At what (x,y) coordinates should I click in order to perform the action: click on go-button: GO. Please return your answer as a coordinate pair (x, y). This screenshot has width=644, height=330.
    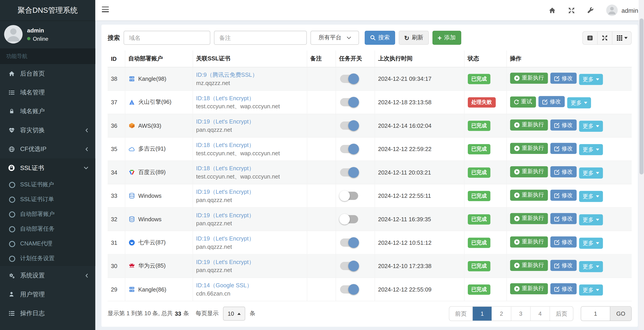
    Looking at the image, I should click on (620, 314).